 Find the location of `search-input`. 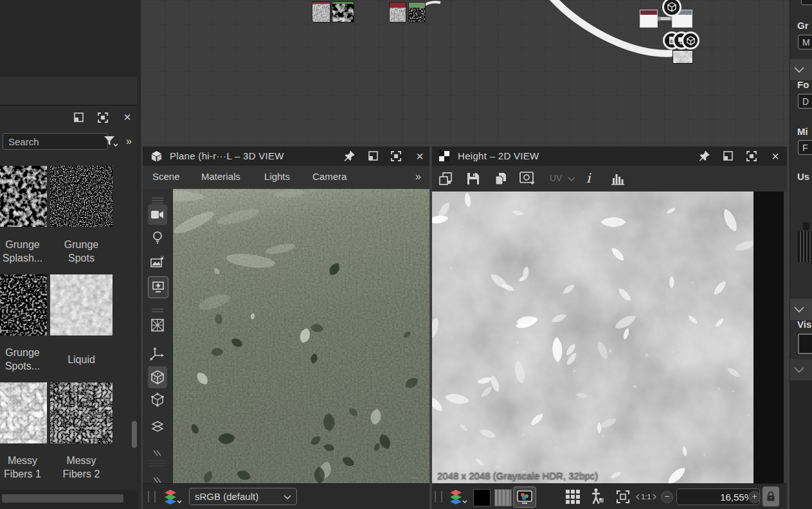

search-input is located at coordinates (55, 141).